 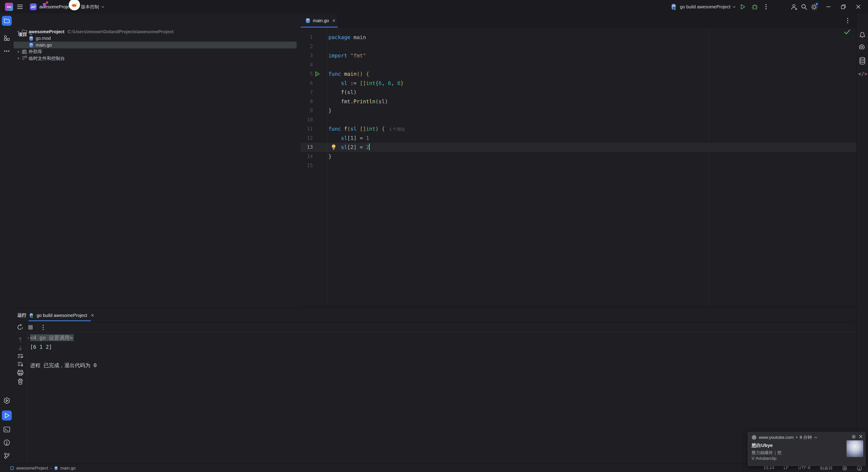 What do you see at coordinates (155, 32) in the screenshot?
I see `tree-item-awesomeProject: awesomeProjectC:\Users\meowr\GolandProje…` at bounding box center [155, 32].